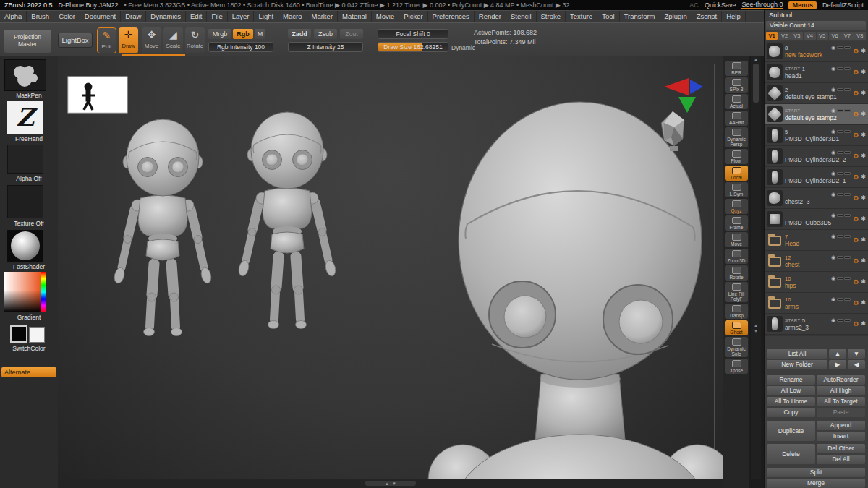 The width and height of the screenshot is (868, 488). Describe the element at coordinates (413, 34) in the screenshot. I see `focal-shift-slider: Focal Shift 0` at that location.